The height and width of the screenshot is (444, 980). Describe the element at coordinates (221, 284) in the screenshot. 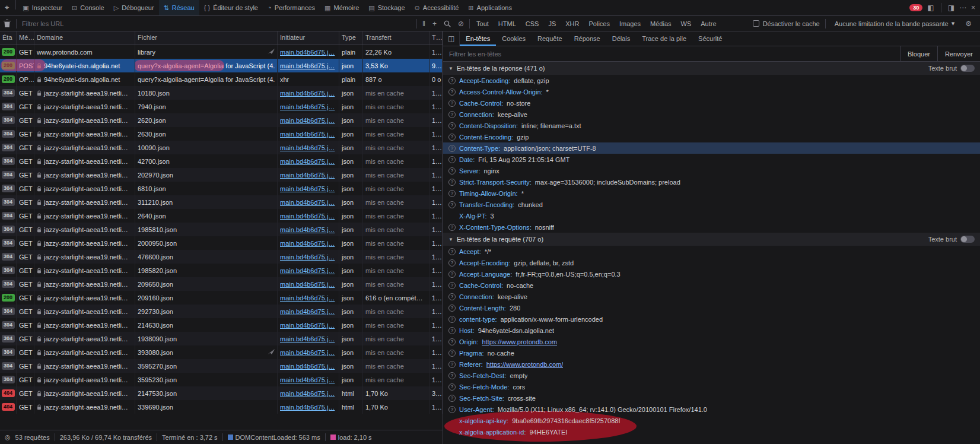

I see `network-request-row: 304GETjazzy-starlight-aeea19.netli…20965…` at that location.